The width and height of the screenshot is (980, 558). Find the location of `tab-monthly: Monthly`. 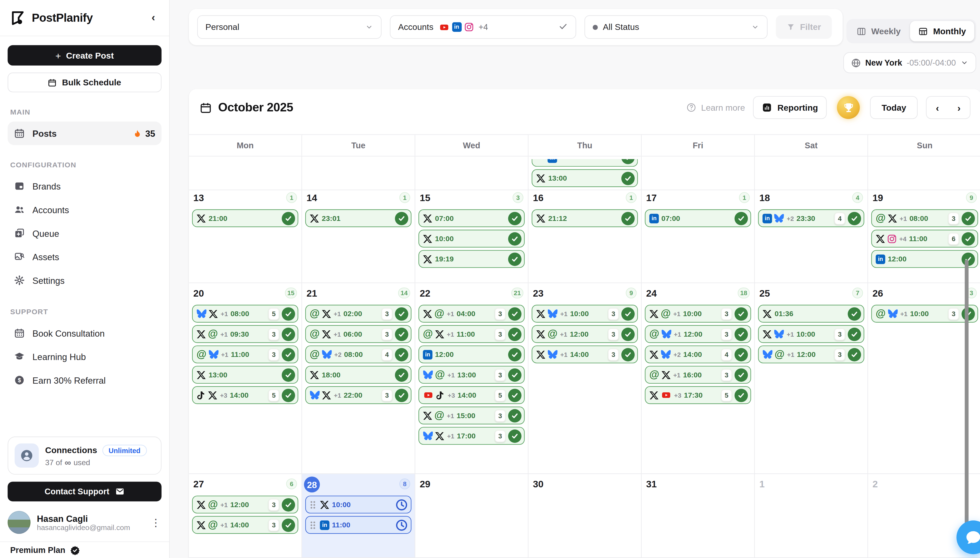

tab-monthly: Monthly is located at coordinates (942, 31).